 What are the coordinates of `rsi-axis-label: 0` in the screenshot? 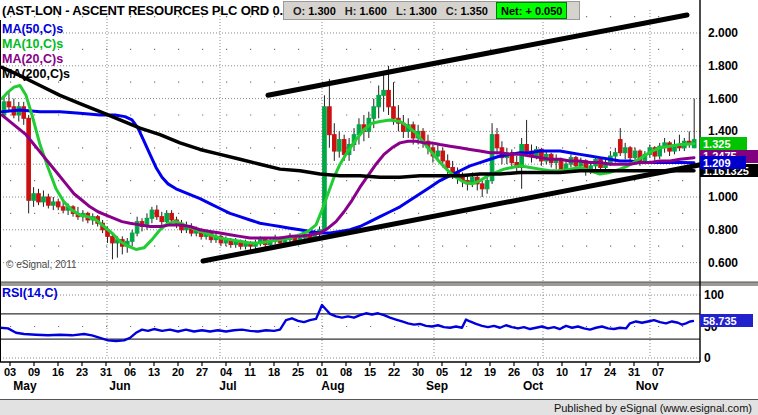 It's located at (708, 358).